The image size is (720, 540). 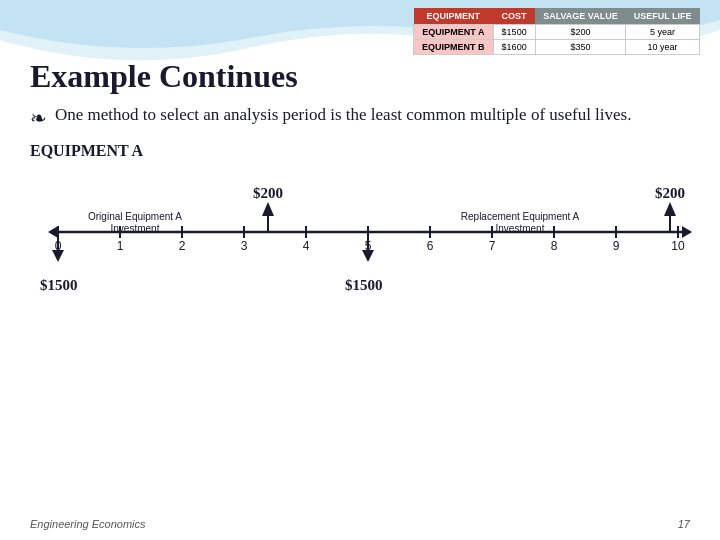 I want to click on tick-label-4: 4, so click(x=306, y=246).